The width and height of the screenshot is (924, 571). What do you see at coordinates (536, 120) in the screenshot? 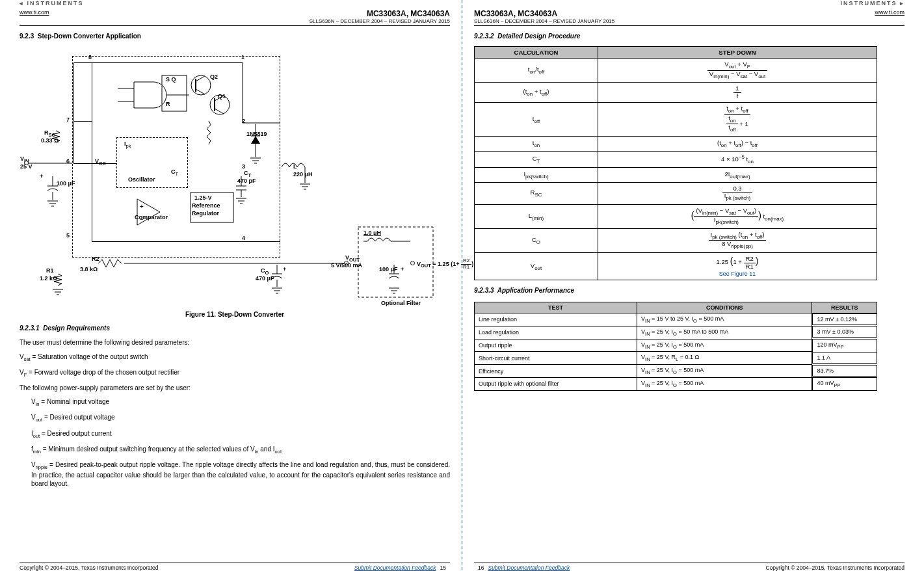
I see `calc-label: toff` at bounding box center [536, 120].